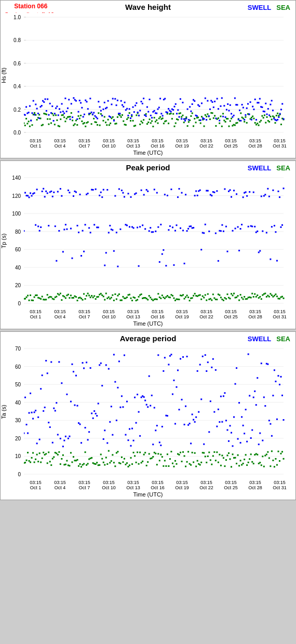 The image size is (296, 644). I want to click on chart3-header: Average period SWELL SEA, so click(148, 338).